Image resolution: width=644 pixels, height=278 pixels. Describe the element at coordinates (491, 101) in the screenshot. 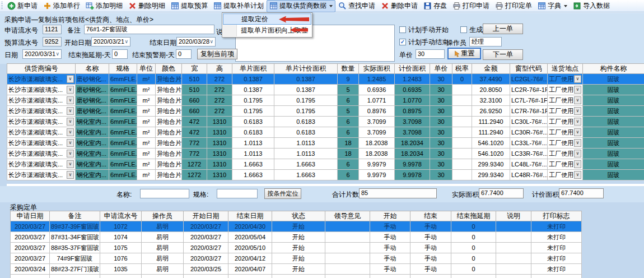

I see `table-cell: 32.3100` at that location.